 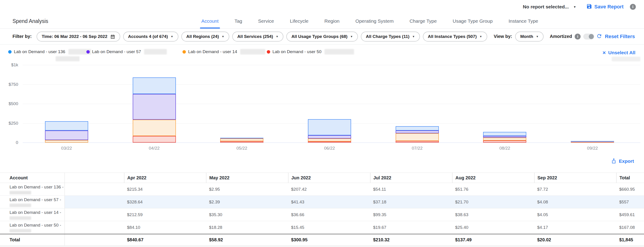 I want to click on filter-pill-label: Accounts 4 (of 674), so click(x=148, y=36).